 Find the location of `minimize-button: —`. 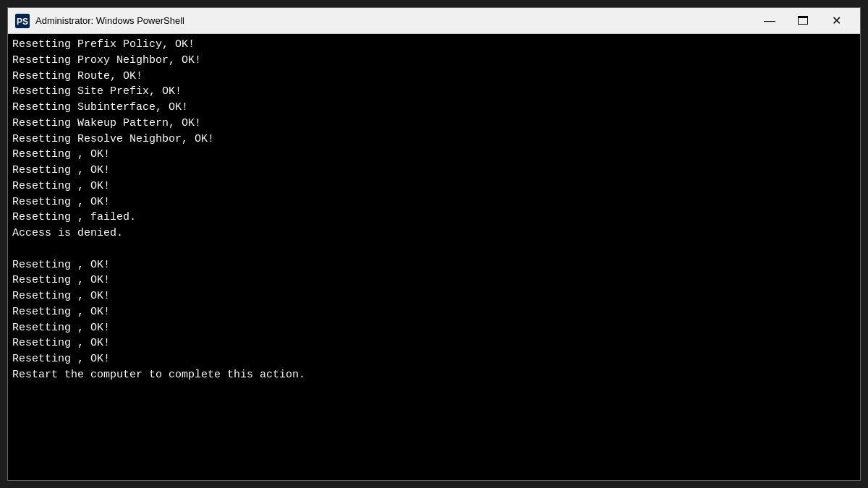

minimize-button: — is located at coordinates (770, 21).